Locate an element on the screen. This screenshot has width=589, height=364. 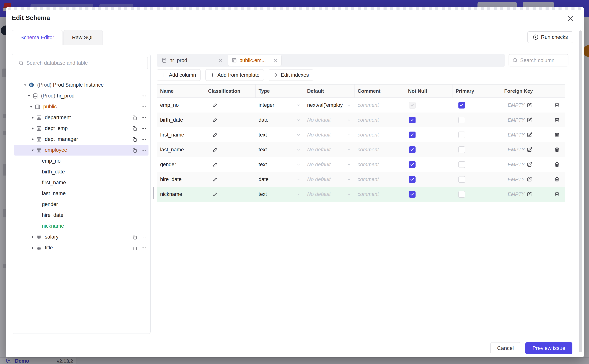
type-select: integer is located at coordinates (280, 105).